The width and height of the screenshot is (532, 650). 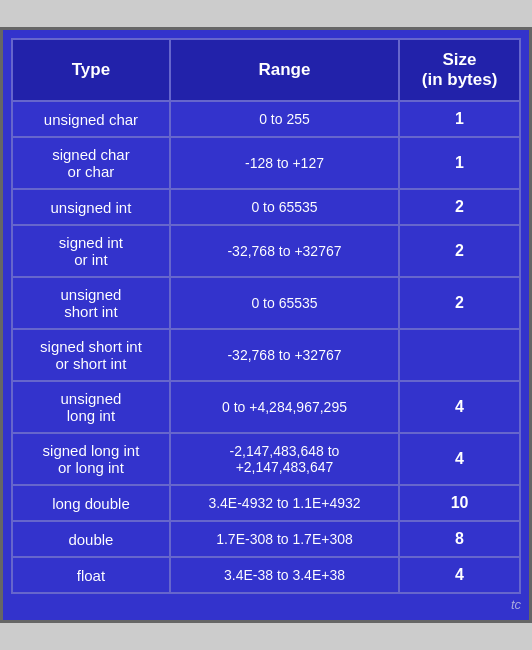 I want to click on range-header: Range, so click(x=284, y=70).